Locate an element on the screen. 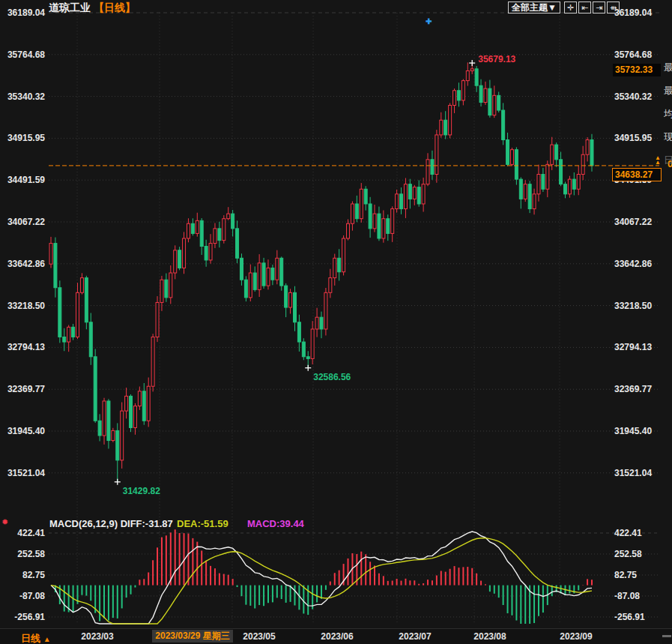 Image resolution: width=672 pixels, height=644 pixels. time-axis-label: 2023/07 is located at coordinates (415, 637).